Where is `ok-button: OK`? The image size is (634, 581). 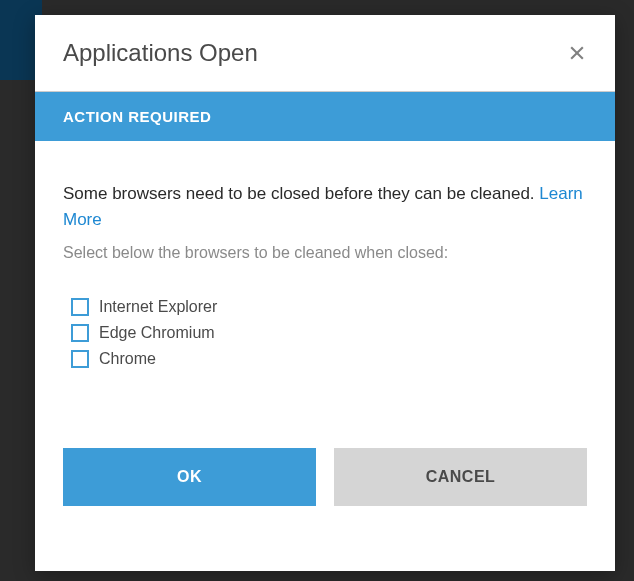
ok-button: OK is located at coordinates (190, 477).